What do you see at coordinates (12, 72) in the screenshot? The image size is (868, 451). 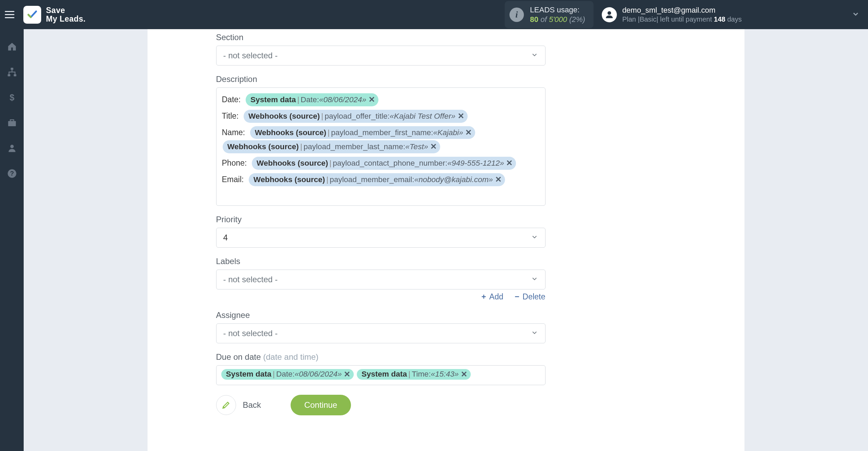 I see `sitemap-icon` at bounding box center [12, 72].